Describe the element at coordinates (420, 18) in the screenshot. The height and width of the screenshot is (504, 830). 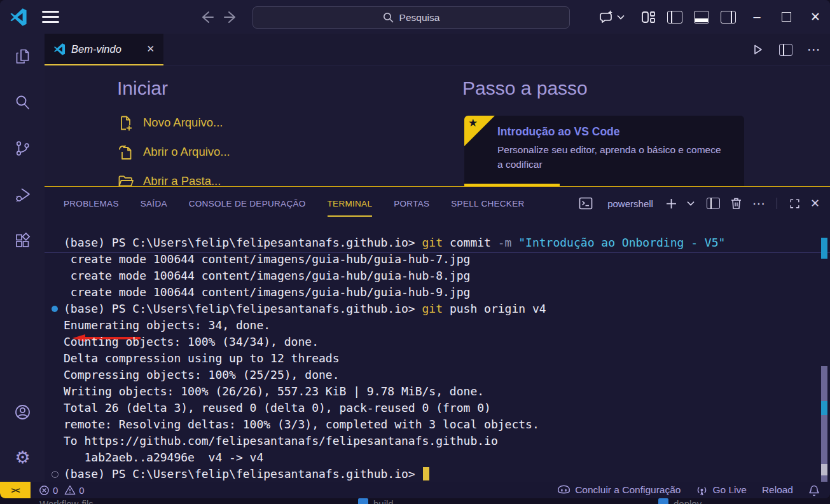
I see `search-placeholder: Pesquisa` at that location.